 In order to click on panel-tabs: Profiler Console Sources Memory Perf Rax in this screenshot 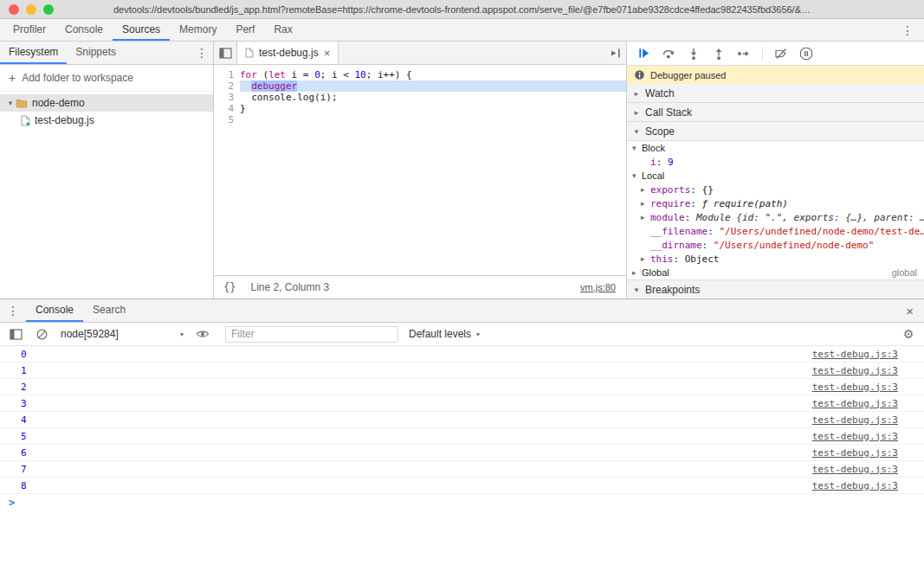, I will do `click(151, 29)`.